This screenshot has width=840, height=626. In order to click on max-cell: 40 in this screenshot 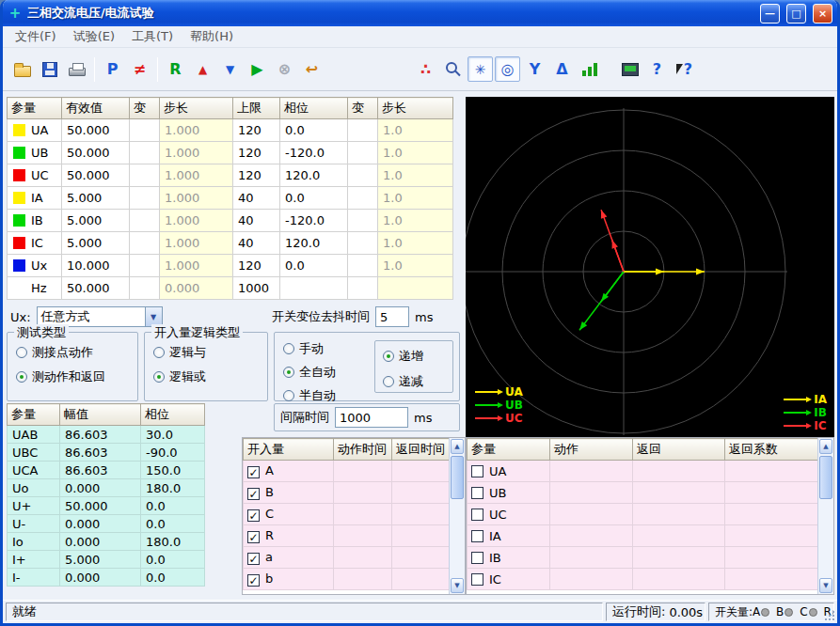, I will do `click(257, 221)`.